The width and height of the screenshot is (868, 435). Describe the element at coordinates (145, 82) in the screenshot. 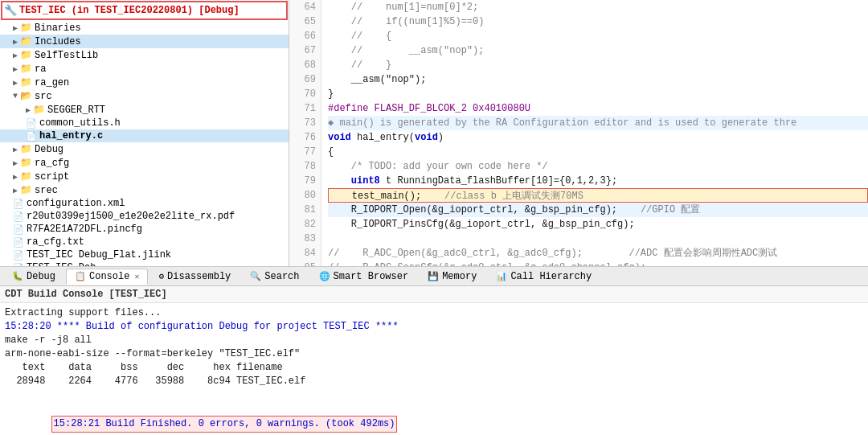

I see `sidebar-item-ra-gen: ▶ 📁 ra_gen` at that location.